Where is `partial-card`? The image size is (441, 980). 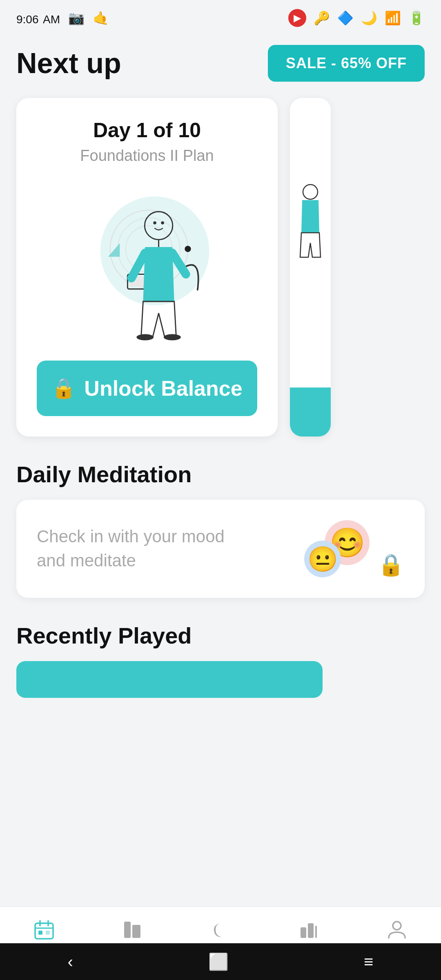
partial-card is located at coordinates (310, 267).